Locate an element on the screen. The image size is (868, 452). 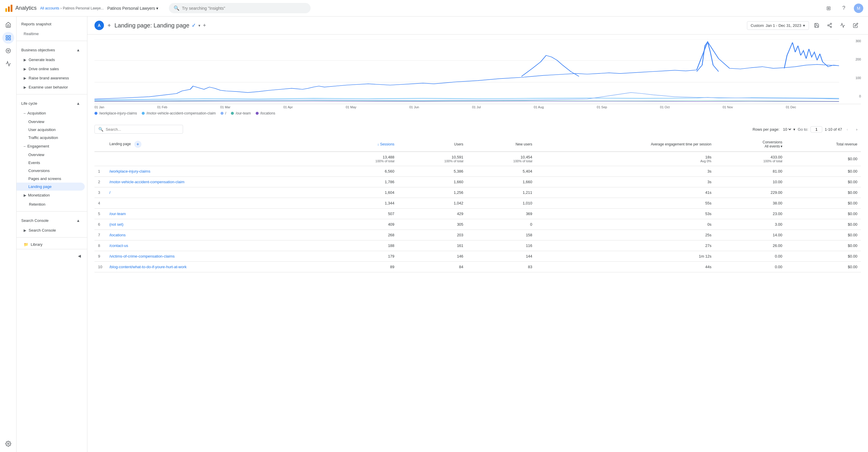
page-cell: /contact-us is located at coordinates (217, 246).